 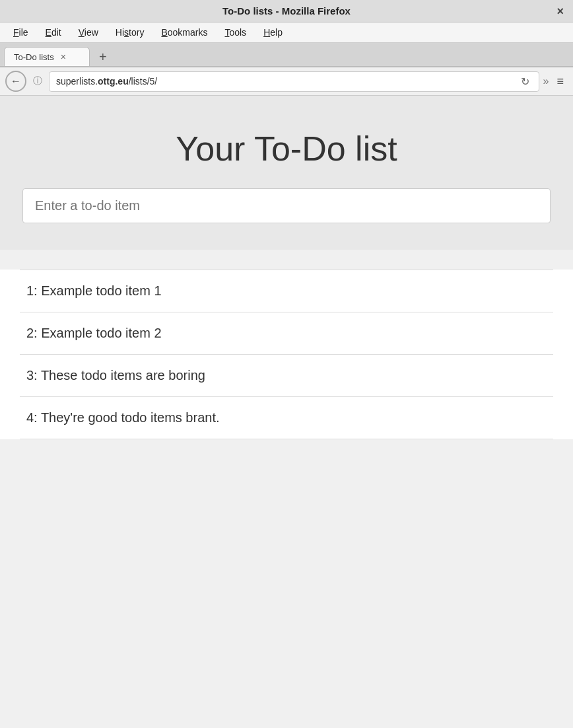 What do you see at coordinates (273, 32) in the screenshot?
I see `menu-help: Help` at bounding box center [273, 32].